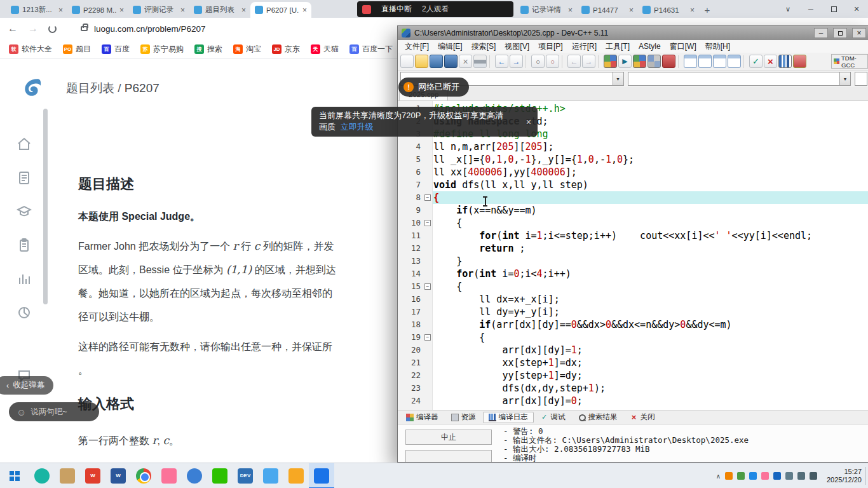 The image size is (868, 488). Describe the element at coordinates (770, 61) in the screenshot. I see `abort-compile-icon` at that location.